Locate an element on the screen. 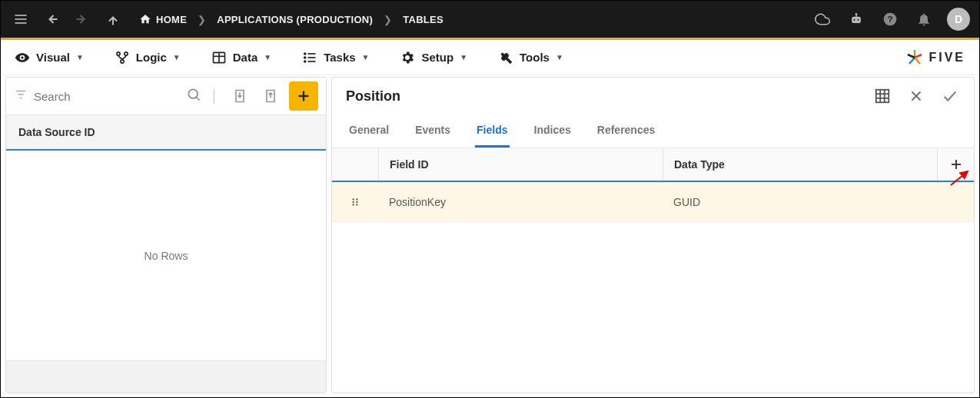  menu-data: Data▼ is located at coordinates (241, 58).